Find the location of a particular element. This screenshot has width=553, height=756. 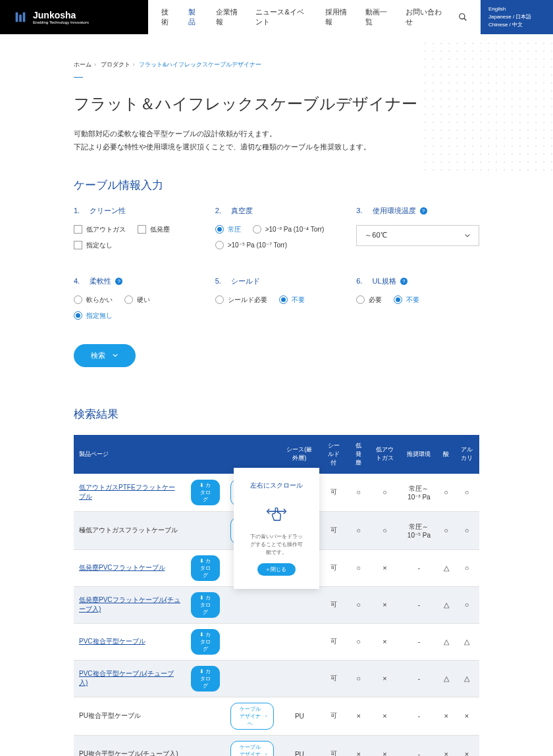

product-link: 低発塵PVCフラットケーブル(チューブ入) is located at coordinates (130, 604).